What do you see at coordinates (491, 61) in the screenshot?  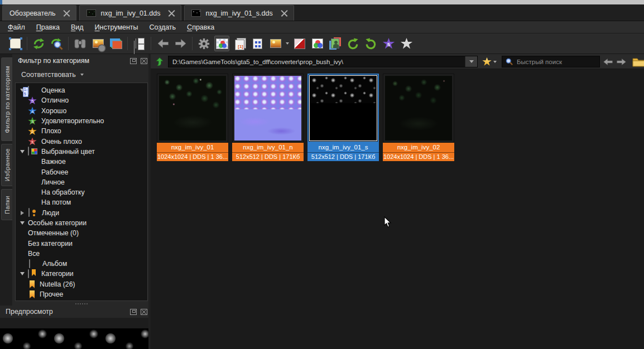 I see `favorites-star-button` at bounding box center [491, 61].